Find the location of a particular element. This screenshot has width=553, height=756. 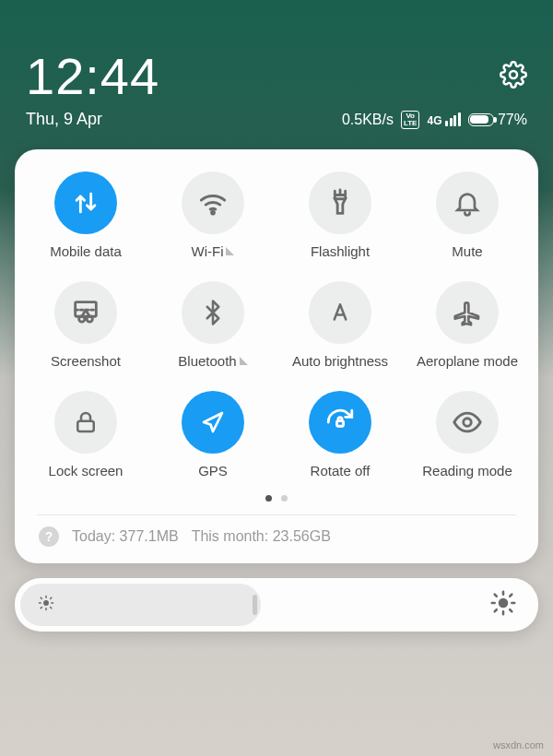

watermark: wsxdn.com is located at coordinates (518, 745).